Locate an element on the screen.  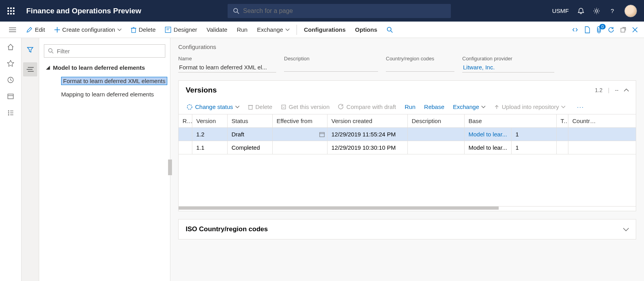
pencil-icon is located at coordinates (29, 30).